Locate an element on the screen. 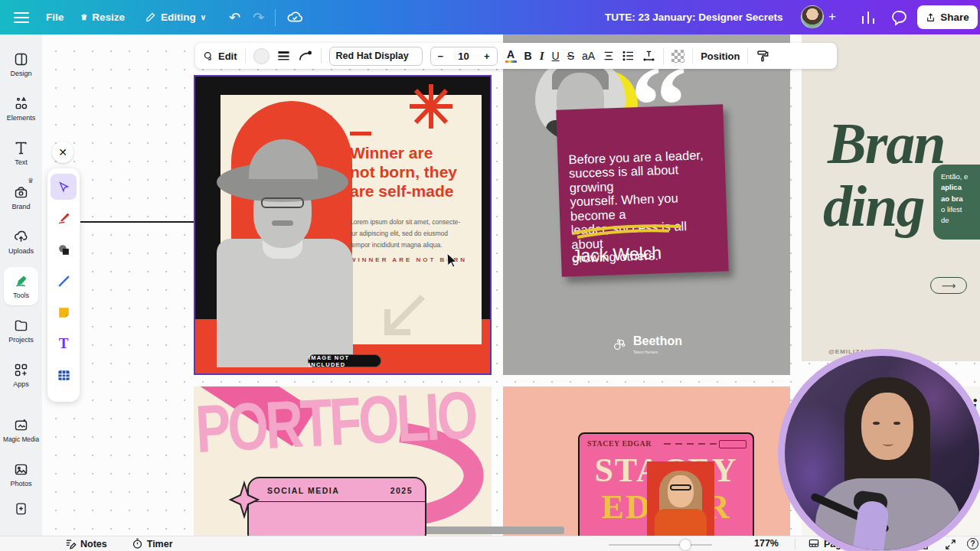 This screenshot has height=551, width=980. alignment-button is located at coordinates (609, 56).